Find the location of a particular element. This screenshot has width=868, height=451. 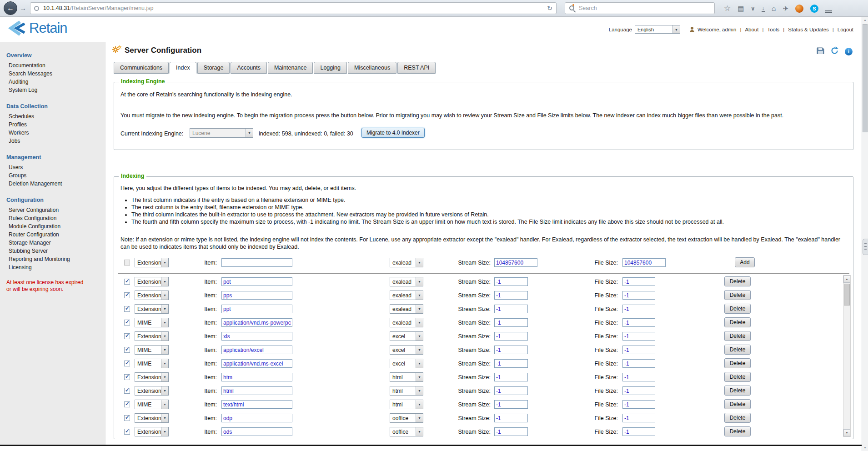

home-icon: ⌂ is located at coordinates (774, 9).